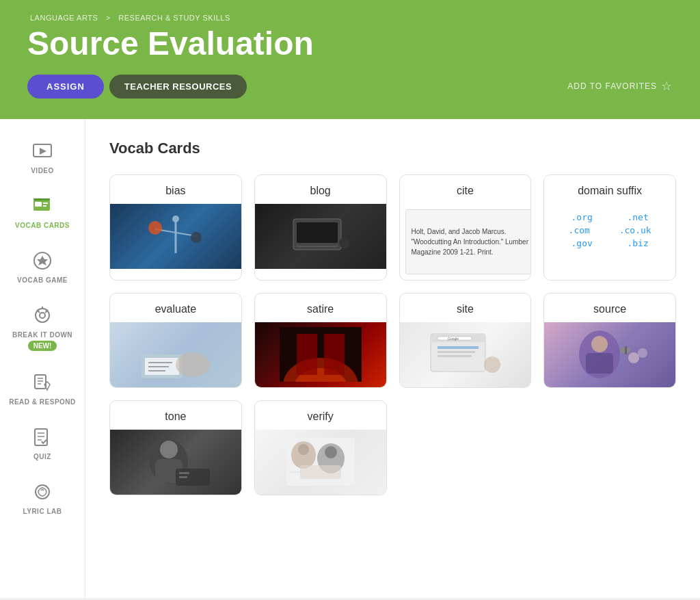 Image resolution: width=700 pixels, height=600 pixels. What do you see at coordinates (42, 335) in the screenshot?
I see `sidebar-label-break-it-down: BREAK IT DOWN` at bounding box center [42, 335].